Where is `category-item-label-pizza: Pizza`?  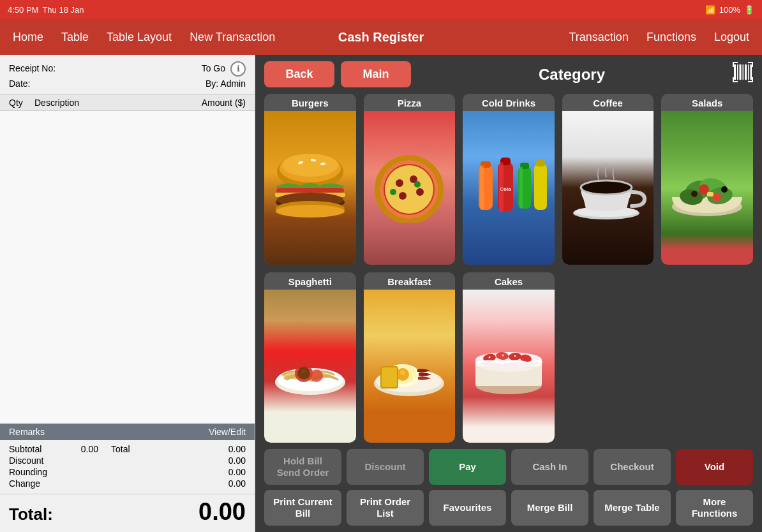
category-item-label-pizza: Pizza is located at coordinates (410, 102).